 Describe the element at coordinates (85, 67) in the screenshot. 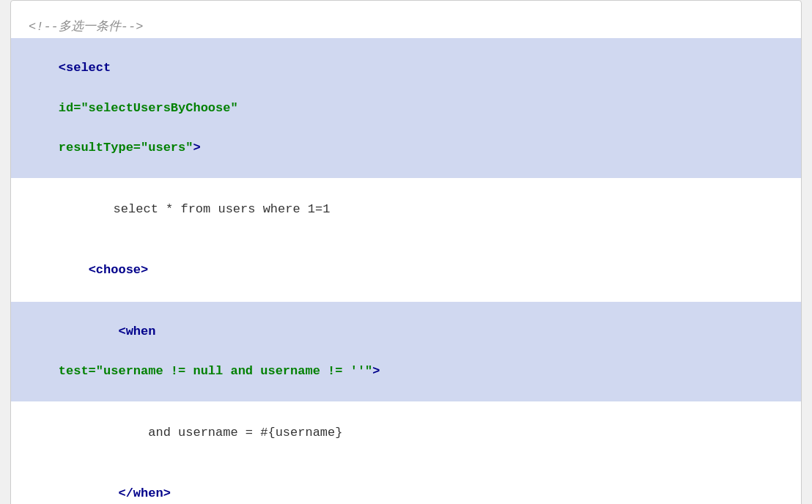

I see `select-tag-open: <select` at that location.